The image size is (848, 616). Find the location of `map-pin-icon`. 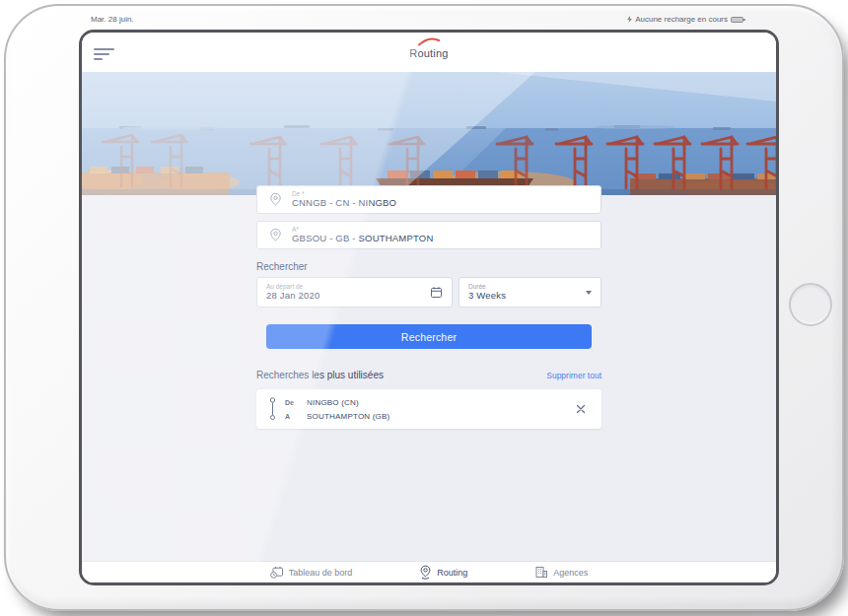

map-pin-icon is located at coordinates (426, 573).